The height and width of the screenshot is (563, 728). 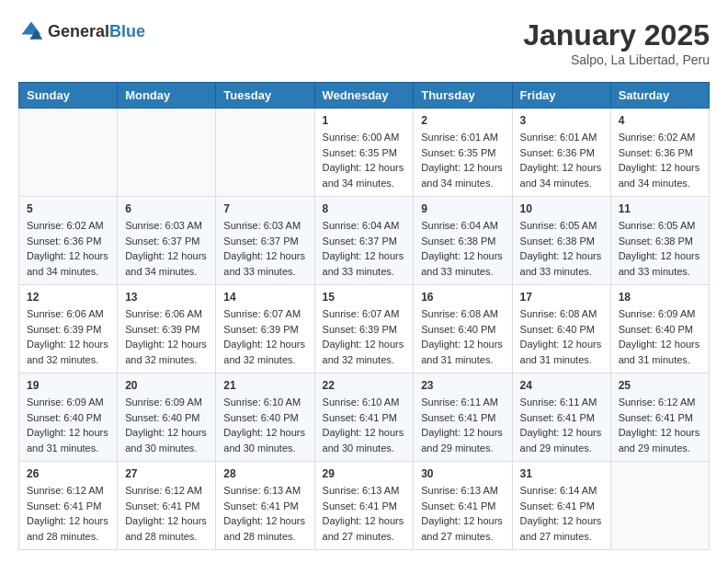 I want to click on calendar-cell: 31Sunrise: 6:14 AM Sunset: 6:41 PM Dayli…, so click(x=561, y=506).